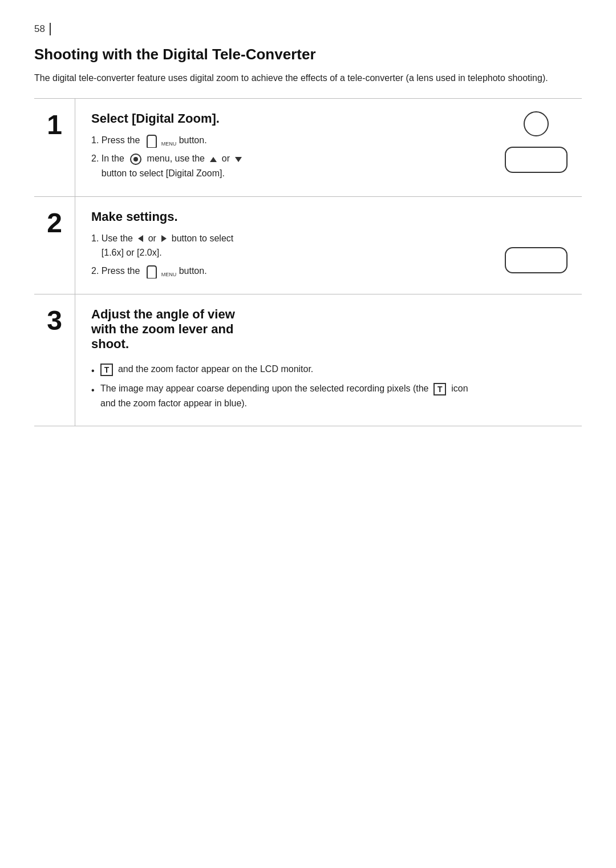  I want to click on step-1-heading: Select [Digital Zoom]., so click(283, 119).